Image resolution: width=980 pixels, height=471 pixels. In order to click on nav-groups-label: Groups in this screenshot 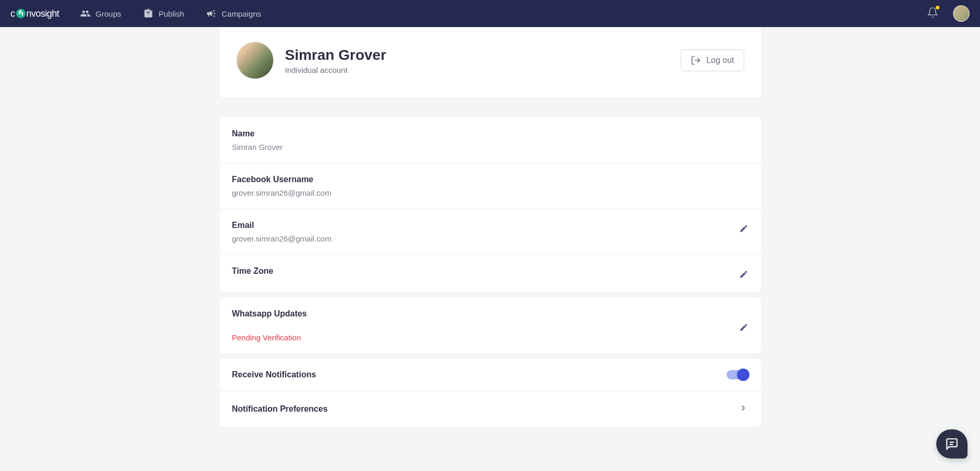, I will do `click(108, 14)`.